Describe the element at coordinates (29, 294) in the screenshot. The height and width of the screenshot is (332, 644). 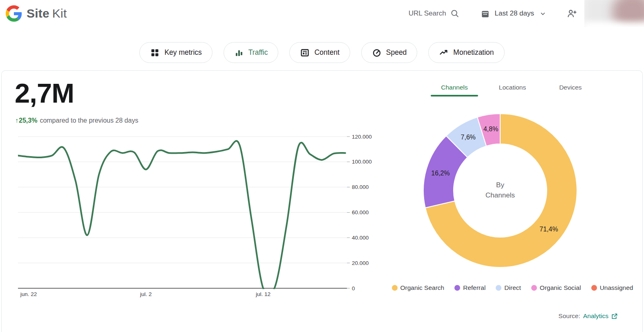
I see `svg-text: jun. 22` at that location.